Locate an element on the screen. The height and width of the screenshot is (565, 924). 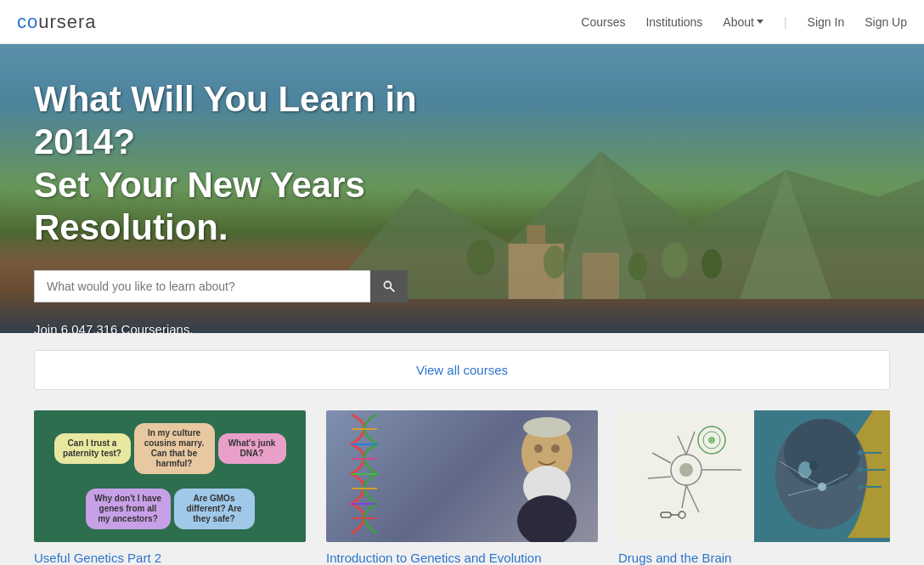
course-card-3: Drugs and the Brain California Institute… is located at coordinates (754, 488).